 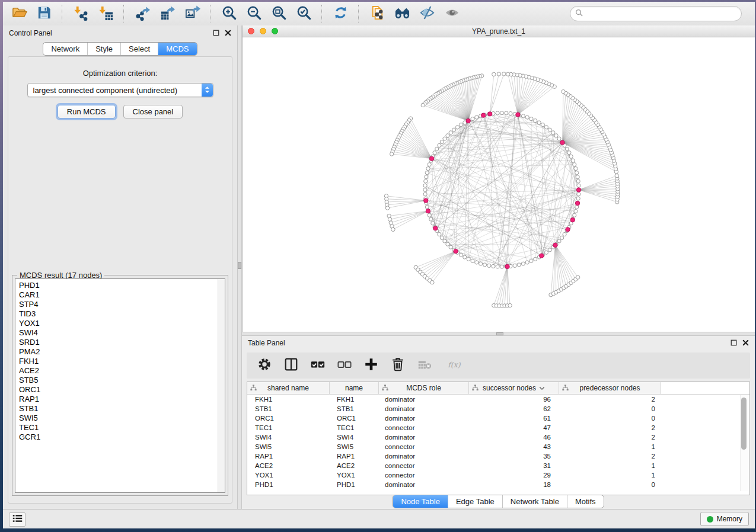 What do you see at coordinates (355, 388) in the screenshot?
I see `column-header-name: name` at bounding box center [355, 388].